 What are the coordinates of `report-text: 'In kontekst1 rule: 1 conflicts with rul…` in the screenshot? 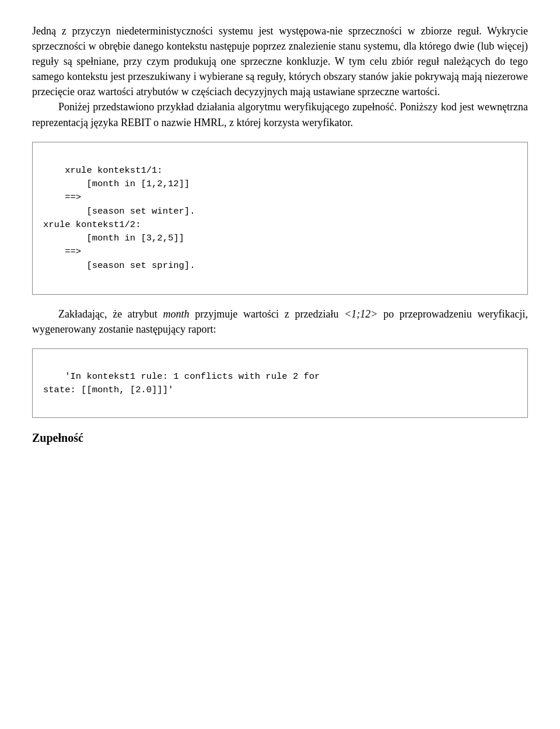 It's located at (181, 383).